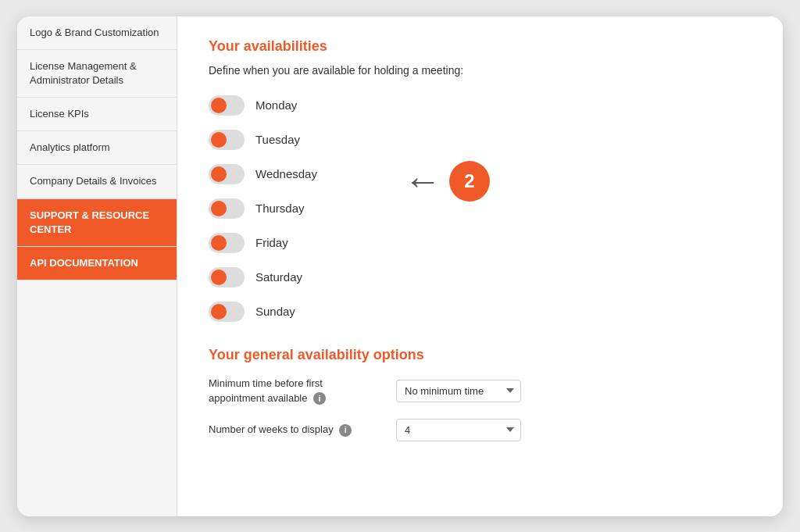 The height and width of the screenshot is (532, 800). What do you see at coordinates (295, 391) in the screenshot?
I see `min-time-label: Minimum time before first appointment av…` at bounding box center [295, 391].